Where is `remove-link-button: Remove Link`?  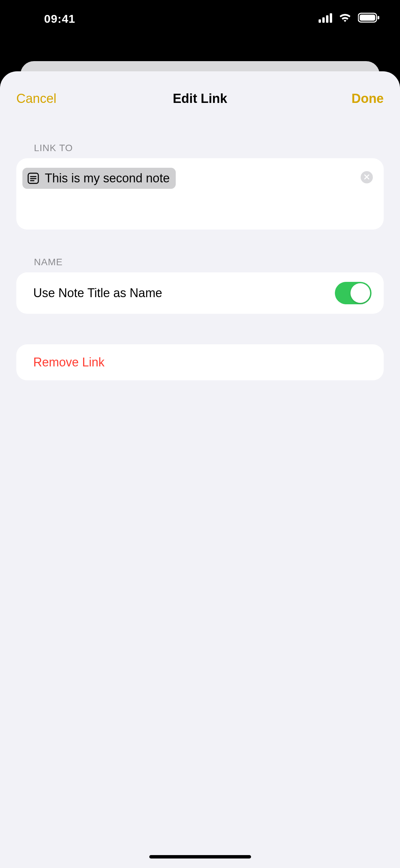 remove-link-button: Remove Link is located at coordinates (200, 362).